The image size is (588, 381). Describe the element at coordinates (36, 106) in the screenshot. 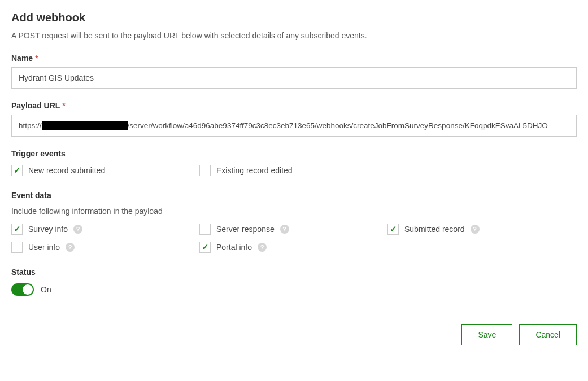

I see `payload-url-label: Payload URL` at that location.